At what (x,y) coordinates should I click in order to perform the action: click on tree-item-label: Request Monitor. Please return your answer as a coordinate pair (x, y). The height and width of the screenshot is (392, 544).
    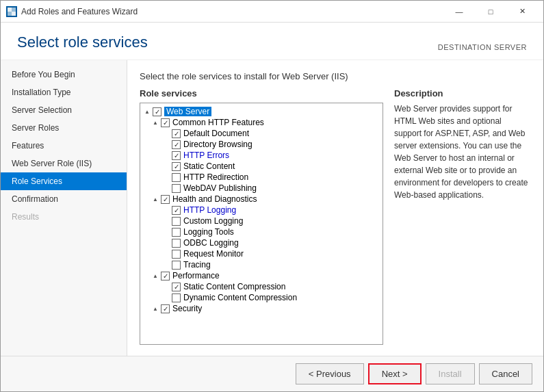
    Looking at the image, I should click on (213, 254).